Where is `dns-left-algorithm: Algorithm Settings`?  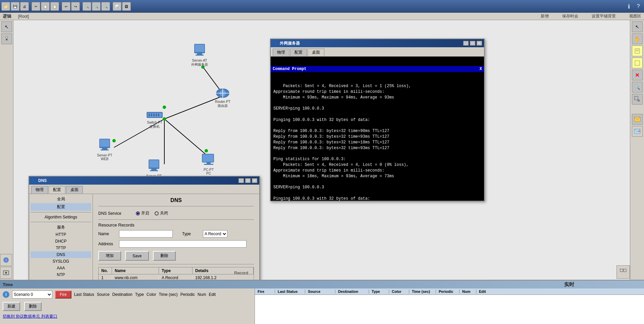
dns-left-algorithm: Algorithm Settings is located at coordinates (61, 217).